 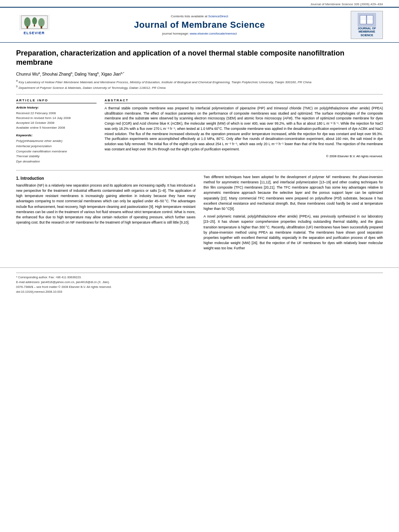 I want to click on keyword-5: Dye desalination, so click(x=56, y=162).